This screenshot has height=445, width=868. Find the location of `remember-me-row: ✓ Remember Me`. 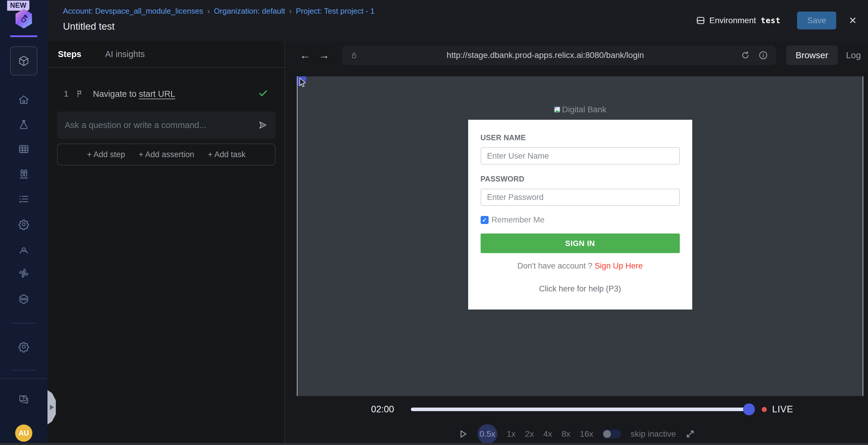

remember-me-row: ✓ Remember Me is located at coordinates (580, 220).